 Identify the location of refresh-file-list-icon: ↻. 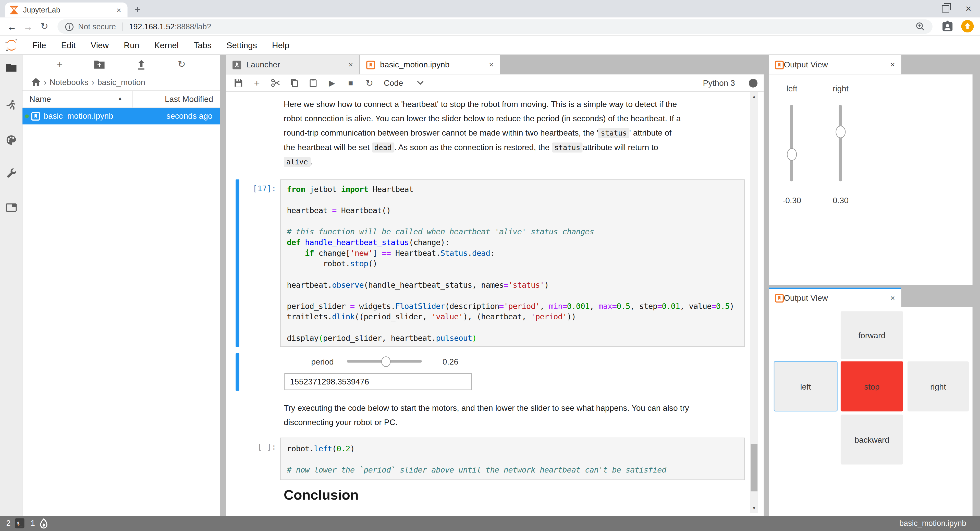
(182, 64).